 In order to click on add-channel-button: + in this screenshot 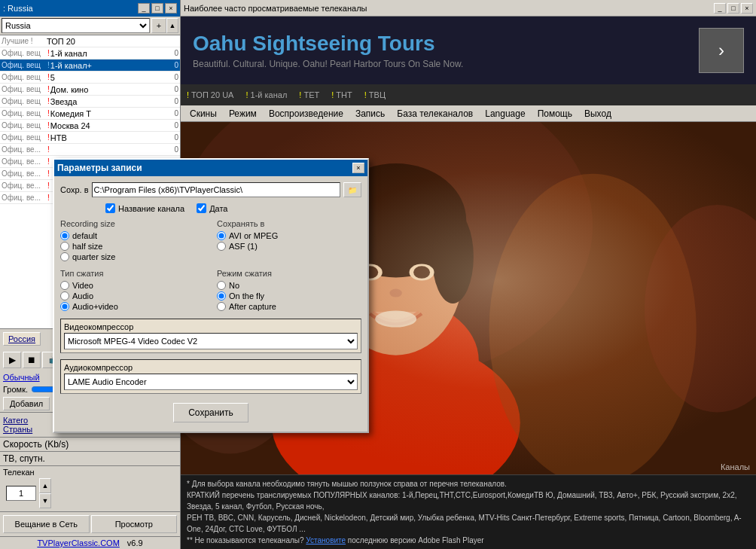, I will do `click(159, 26)`.